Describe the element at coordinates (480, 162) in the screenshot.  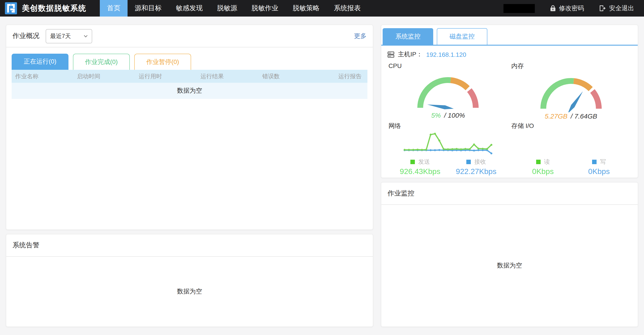
I see `receive-label: 接收` at that location.